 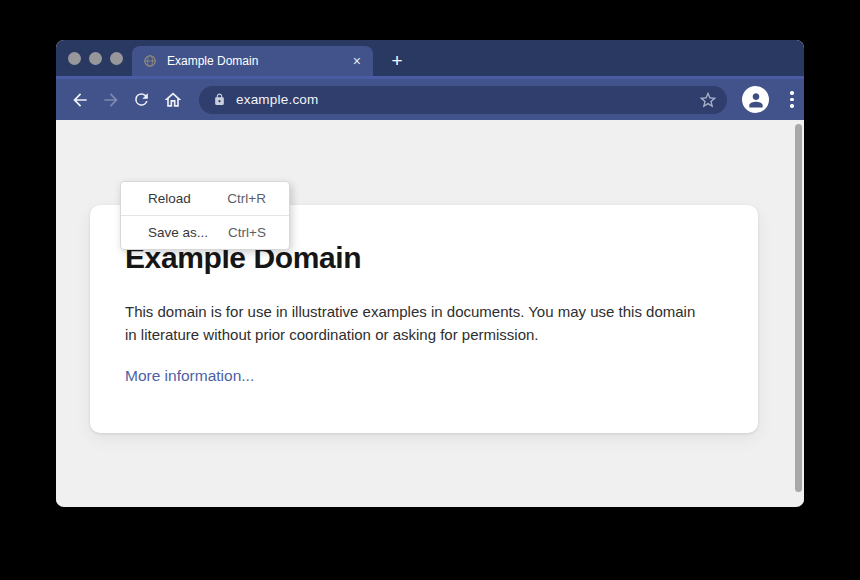 What do you see at coordinates (430, 98) in the screenshot?
I see `toolbar: example.com` at bounding box center [430, 98].